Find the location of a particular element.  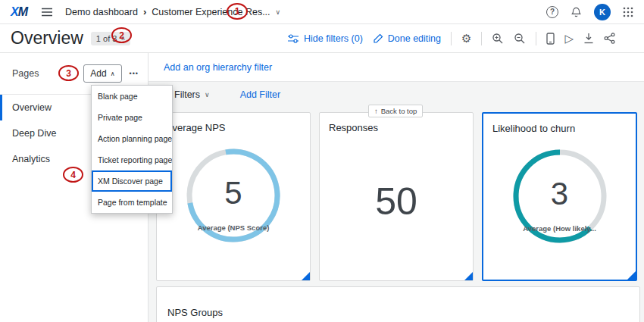

widget-responses: Responses 50 is located at coordinates (396, 197).